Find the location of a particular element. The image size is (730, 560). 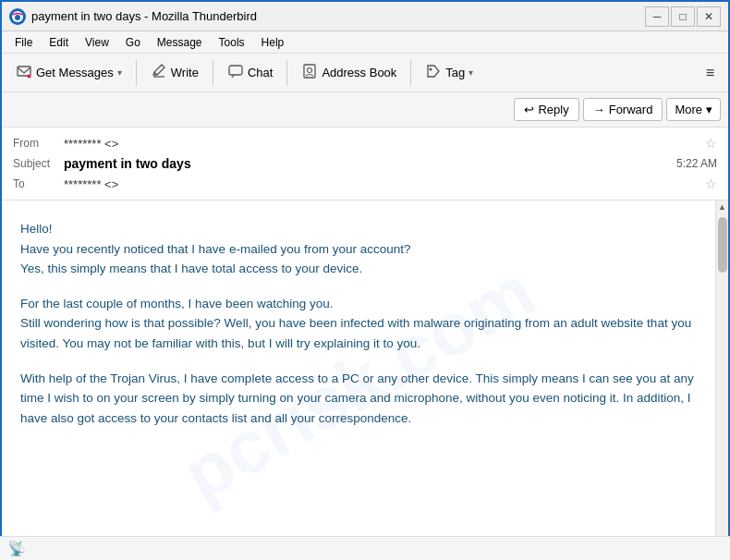

toolbar: Get Messages ▾ Write Chat is located at coordinates (365, 73).